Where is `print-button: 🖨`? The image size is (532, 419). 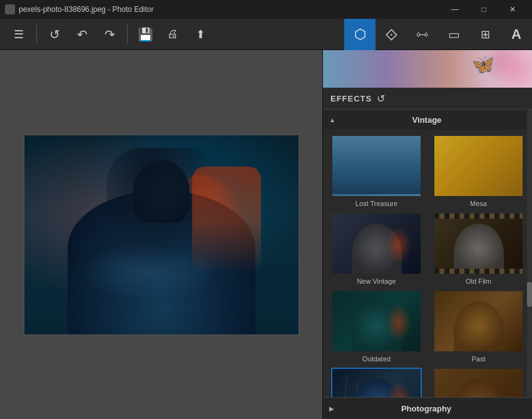
print-button: 🖨 is located at coordinates (173, 34).